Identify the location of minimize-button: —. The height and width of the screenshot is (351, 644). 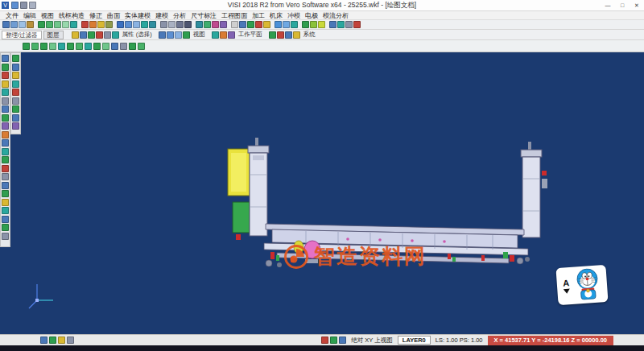
(608, 5).